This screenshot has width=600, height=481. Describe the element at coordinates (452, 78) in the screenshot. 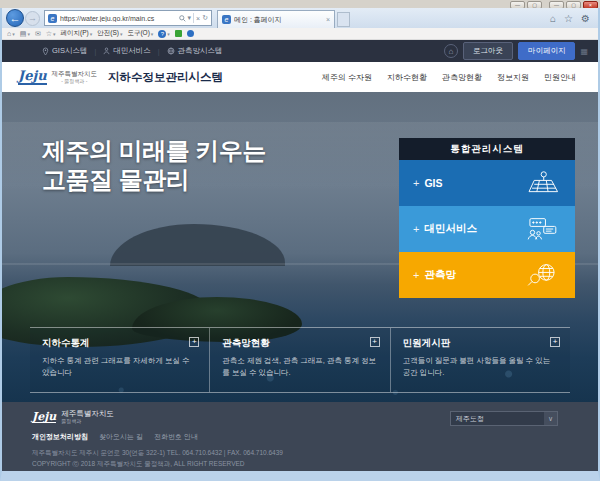

I see `main-navigation: 제주의 수자원 지하수현황 관측망현황 정보지원 민원안내` at that location.